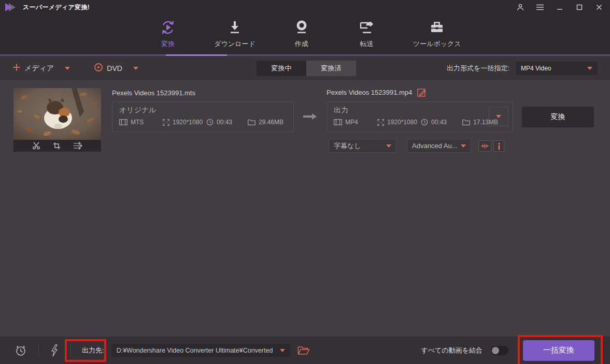 The width and height of the screenshot is (610, 364). Describe the element at coordinates (57, 114) in the screenshot. I see `video-thumbnail` at that location.